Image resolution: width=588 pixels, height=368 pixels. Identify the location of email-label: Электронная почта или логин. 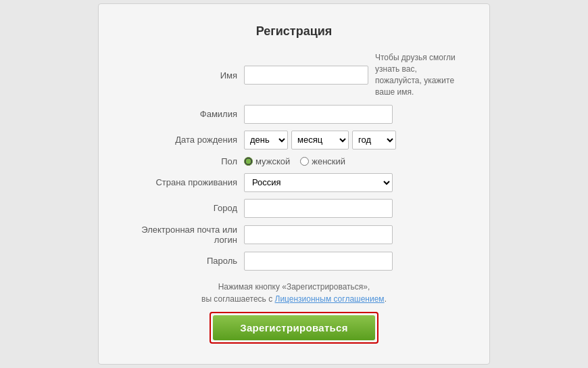
(185, 235).